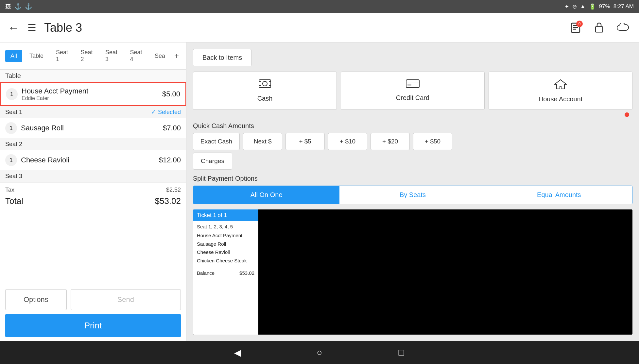 This screenshot has width=639, height=364. What do you see at coordinates (93, 190) in the screenshot?
I see `tax-row: Tax $2.52` at bounding box center [93, 190].